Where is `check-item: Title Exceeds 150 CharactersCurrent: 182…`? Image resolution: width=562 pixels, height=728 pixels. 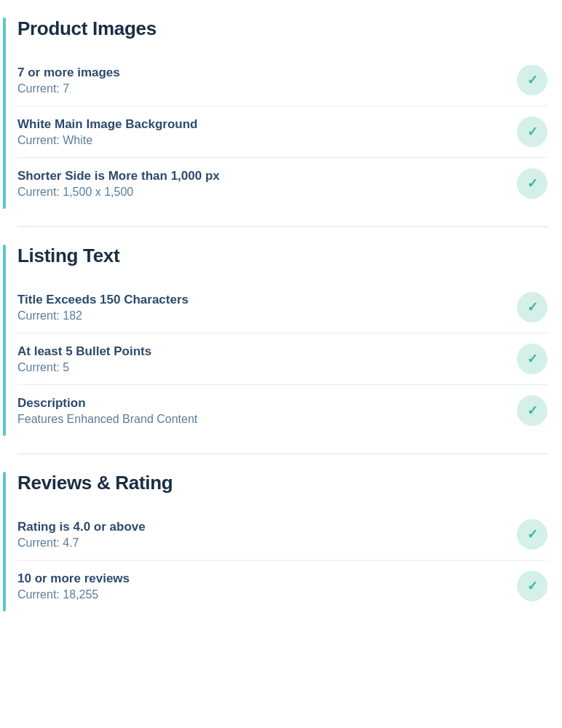
check-item: Title Exceeds 150 CharactersCurrent: 182… is located at coordinates (282, 307).